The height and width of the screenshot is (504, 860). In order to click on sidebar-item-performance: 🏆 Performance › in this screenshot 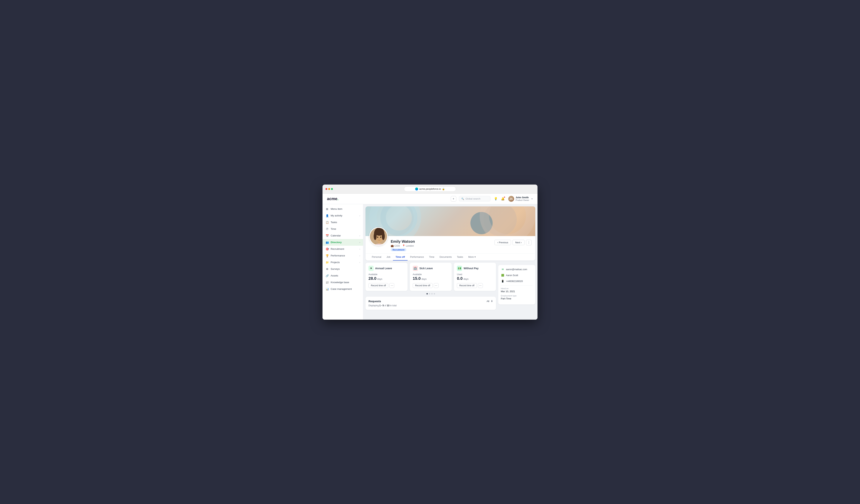, I will do `click(343, 256)`.